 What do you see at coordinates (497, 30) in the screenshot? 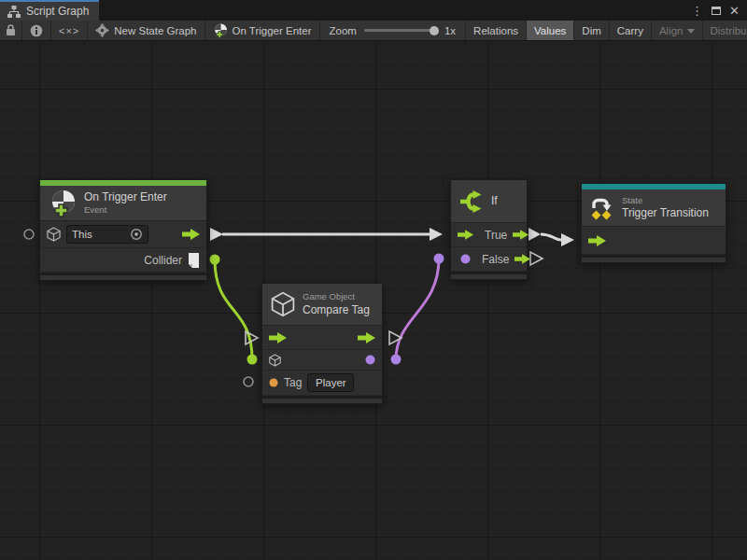
I see `relations-toggle: Relations` at bounding box center [497, 30].